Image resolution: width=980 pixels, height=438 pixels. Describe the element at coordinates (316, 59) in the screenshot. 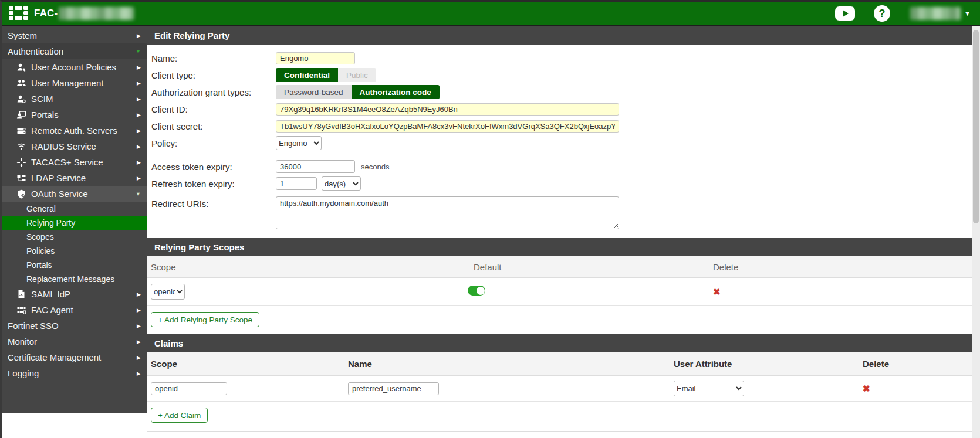

I see `name-input` at that location.